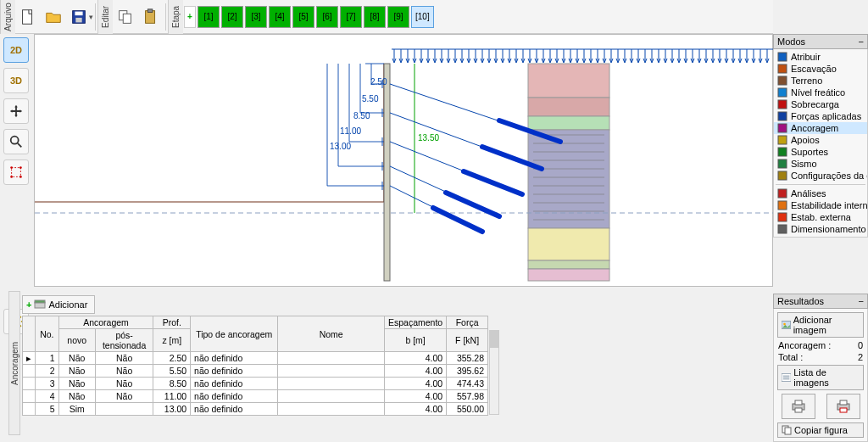 This screenshot has width=868, height=442. What do you see at coordinates (351, 131) in the screenshot?
I see `dim-4: 11.00` at bounding box center [351, 131].